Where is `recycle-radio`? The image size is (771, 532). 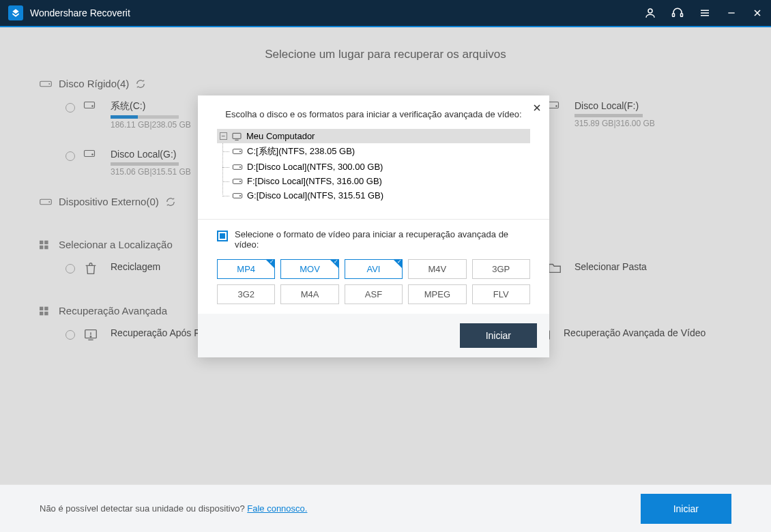 recycle-radio is located at coordinates (70, 269).